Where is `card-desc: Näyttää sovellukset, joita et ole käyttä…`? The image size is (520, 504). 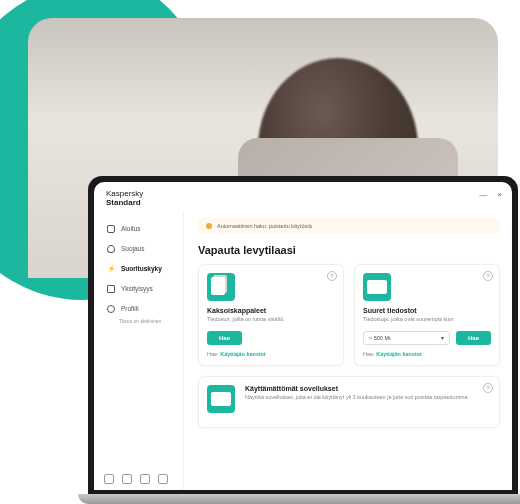
card-desc: Näyttää sovellukset, joita et ole käyttä… is located at coordinates (368, 398).